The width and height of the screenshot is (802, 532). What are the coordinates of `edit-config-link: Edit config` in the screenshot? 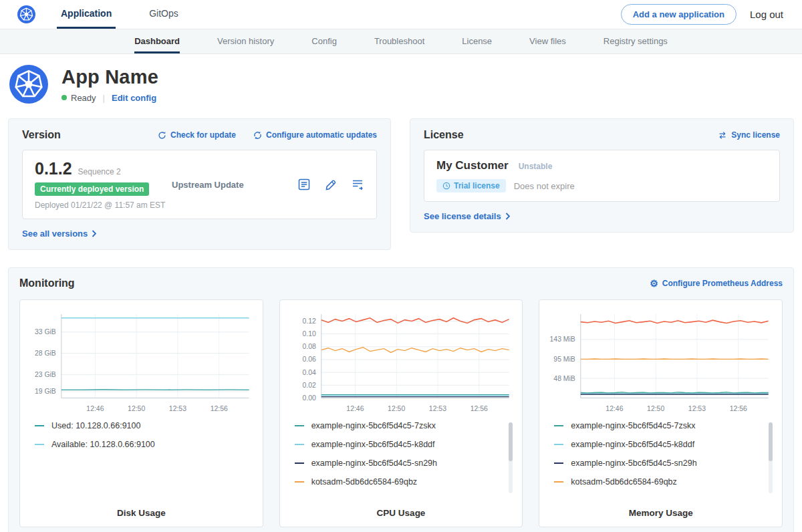 It's located at (134, 98).